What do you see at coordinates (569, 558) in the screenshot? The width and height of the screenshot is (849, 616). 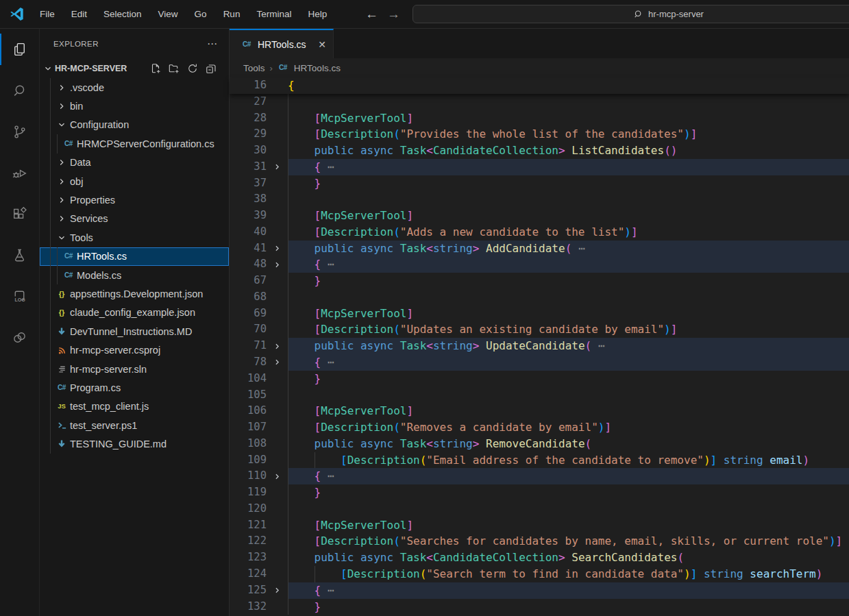 I see `code-text: public async Task<CandidateCollection> S…` at bounding box center [569, 558].